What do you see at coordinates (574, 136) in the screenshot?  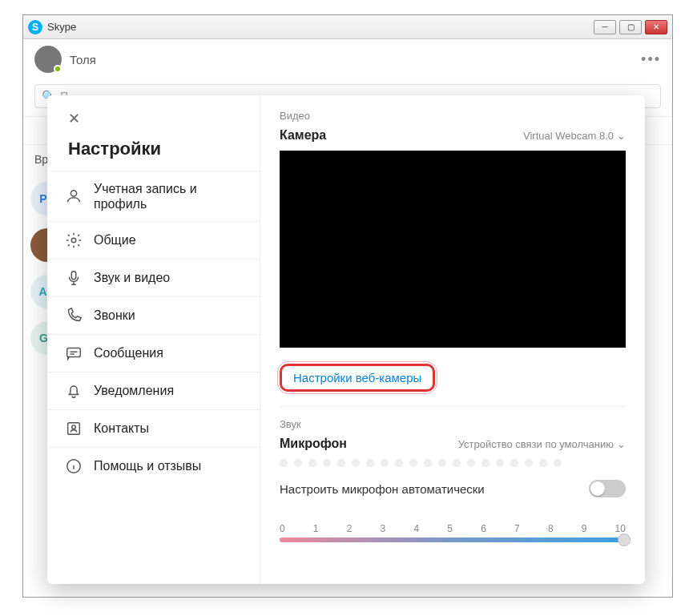 I see `camera-selector: Virtual Webcam 8.0 ⌄` at bounding box center [574, 136].